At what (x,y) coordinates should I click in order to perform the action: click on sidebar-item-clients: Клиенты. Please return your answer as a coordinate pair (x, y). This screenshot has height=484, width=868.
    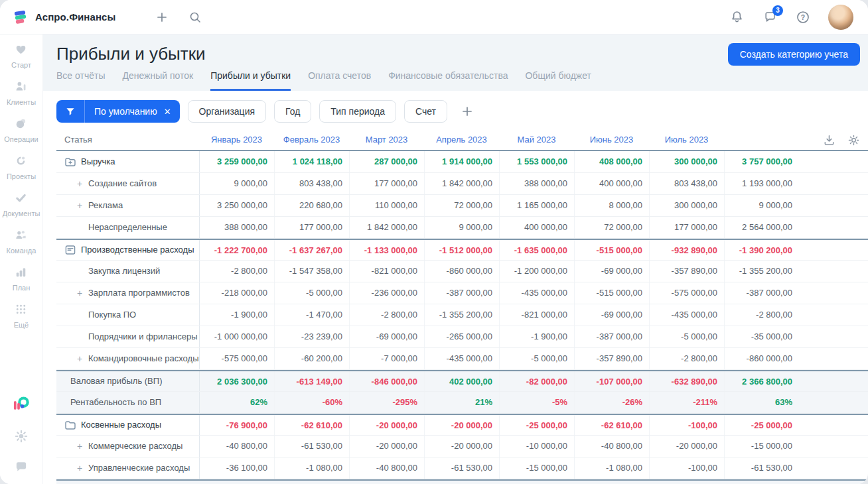
    Looking at the image, I should click on (21, 93).